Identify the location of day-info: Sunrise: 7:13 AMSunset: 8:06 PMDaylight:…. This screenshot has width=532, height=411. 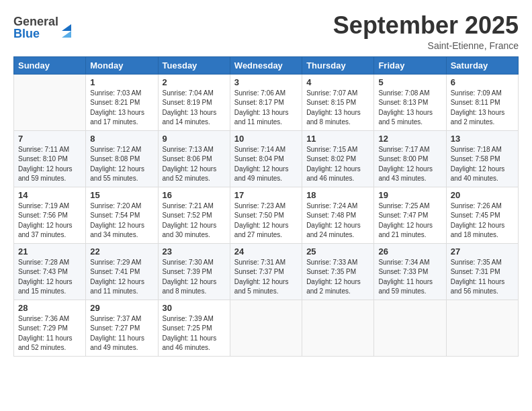
(194, 165).